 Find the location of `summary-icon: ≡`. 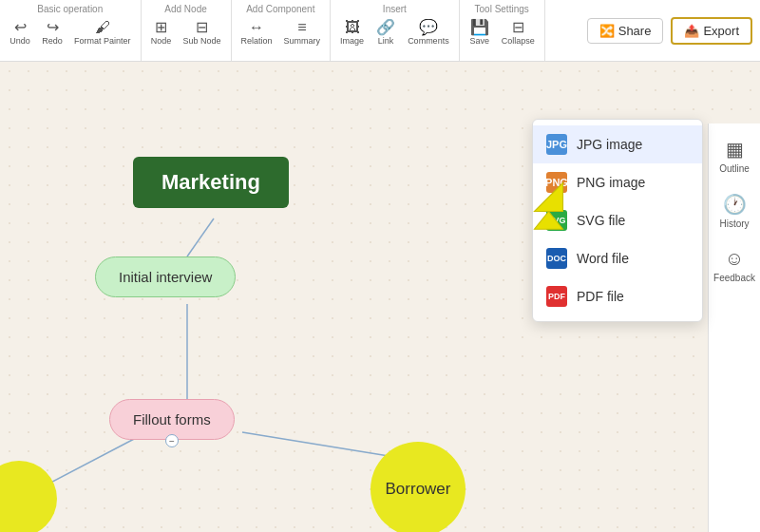

summary-icon: ≡ is located at coordinates (302, 28).